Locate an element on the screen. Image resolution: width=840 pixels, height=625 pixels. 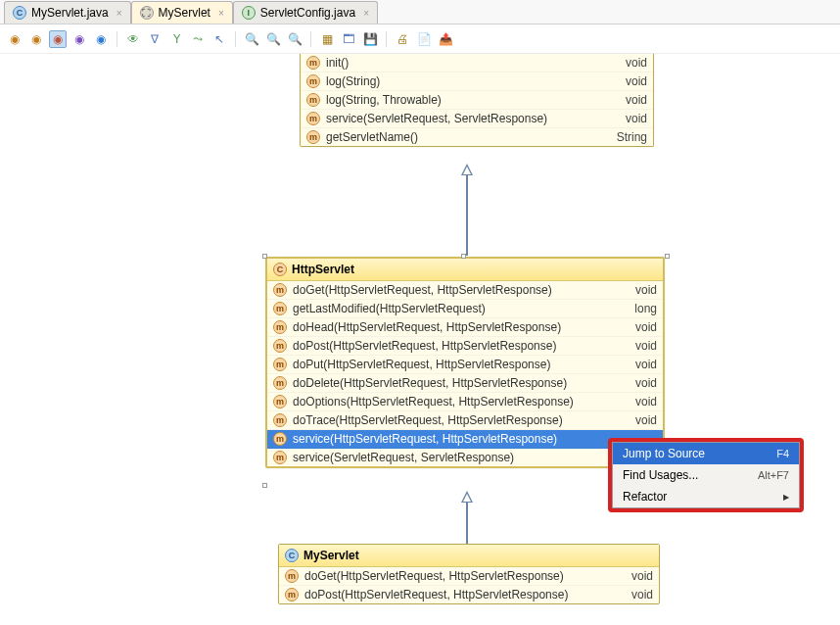
member-row: mdoOptions(HttpServletRequest, HttpServl… is located at coordinates (465, 402).